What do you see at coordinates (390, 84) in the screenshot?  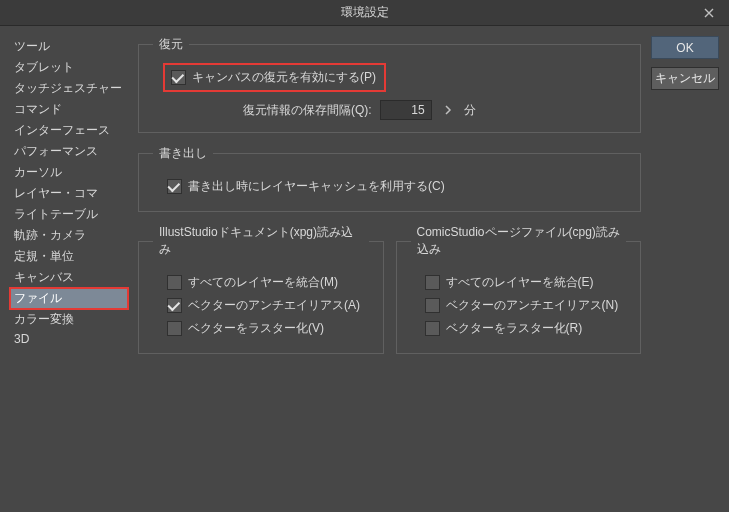 I see `restore-group: 復元 キャンバスの復元を有効にする(P) 復元情報の保存間隔(Q): 分` at bounding box center [390, 84].